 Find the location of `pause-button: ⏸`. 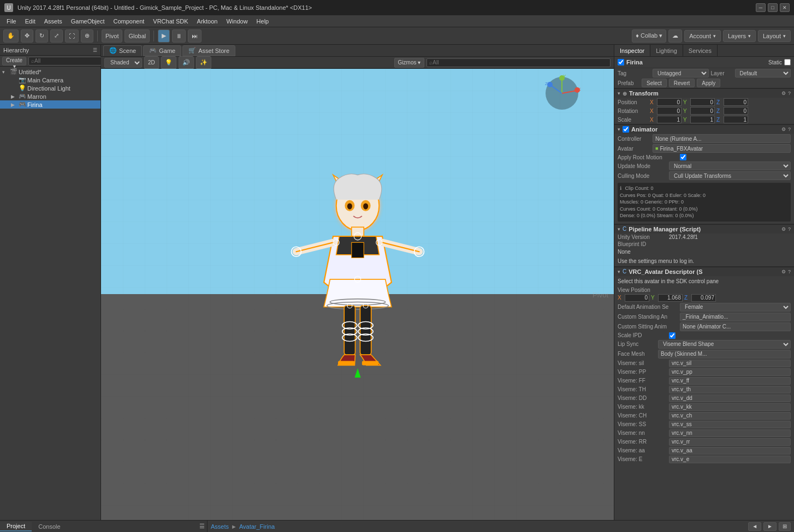

pause-button: ⏸ is located at coordinates (179, 36).